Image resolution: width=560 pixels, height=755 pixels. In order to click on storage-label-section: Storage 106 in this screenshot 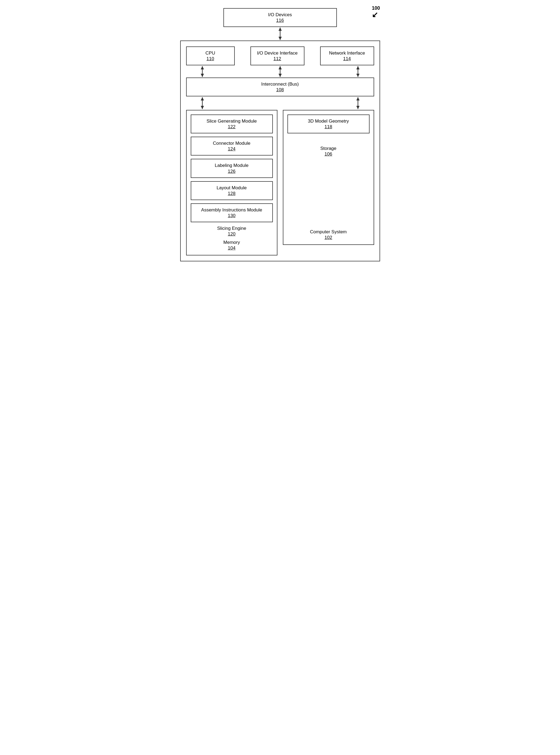, I will do `click(328, 151)`.